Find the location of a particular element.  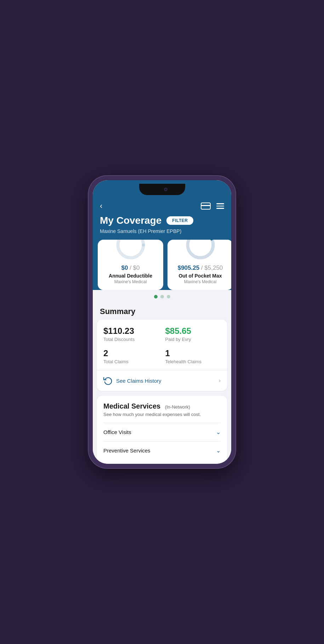

donut-oop is located at coordinates (200, 250).